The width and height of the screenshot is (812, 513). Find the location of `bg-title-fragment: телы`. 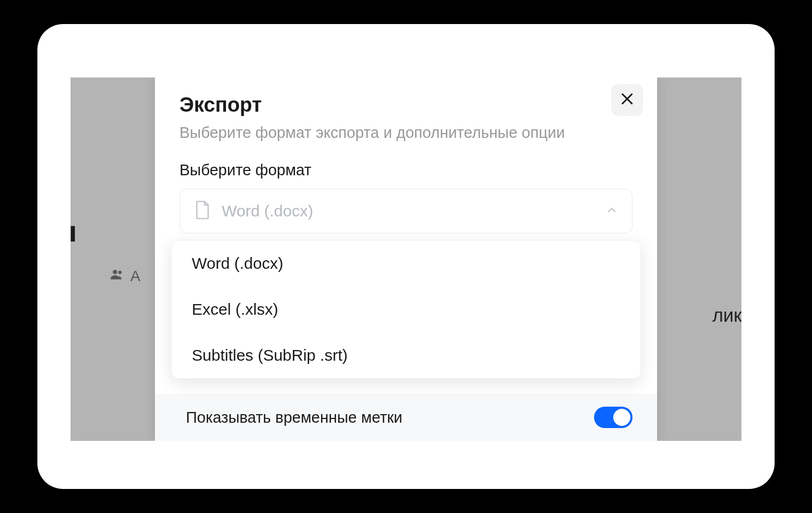

bg-title-fragment: телы is located at coordinates (74, 231).